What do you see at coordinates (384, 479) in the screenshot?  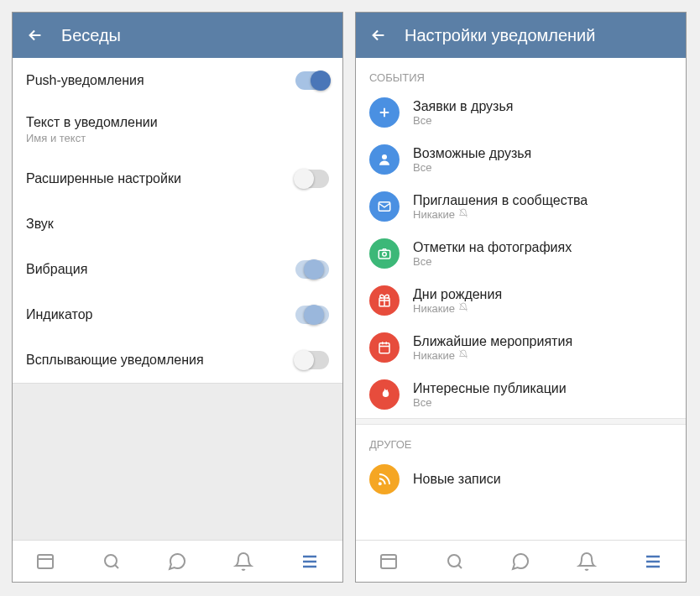 I see `rss-icon` at bounding box center [384, 479].